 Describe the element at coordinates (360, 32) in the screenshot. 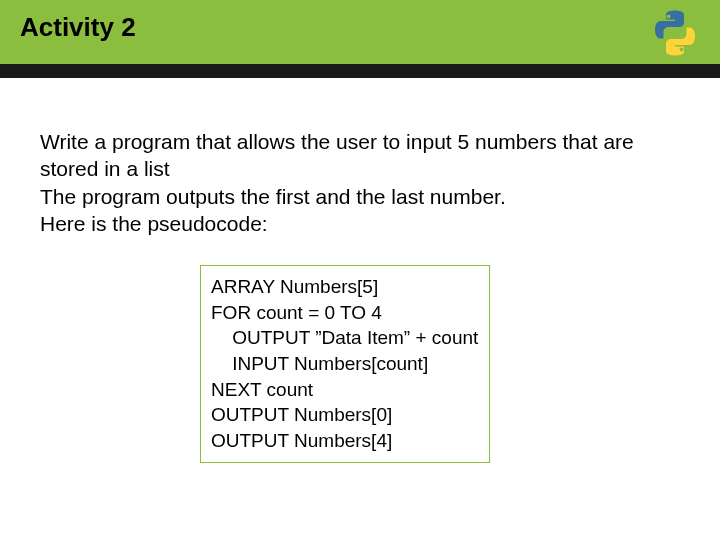

I see `slide-header: Activity 2` at that location.